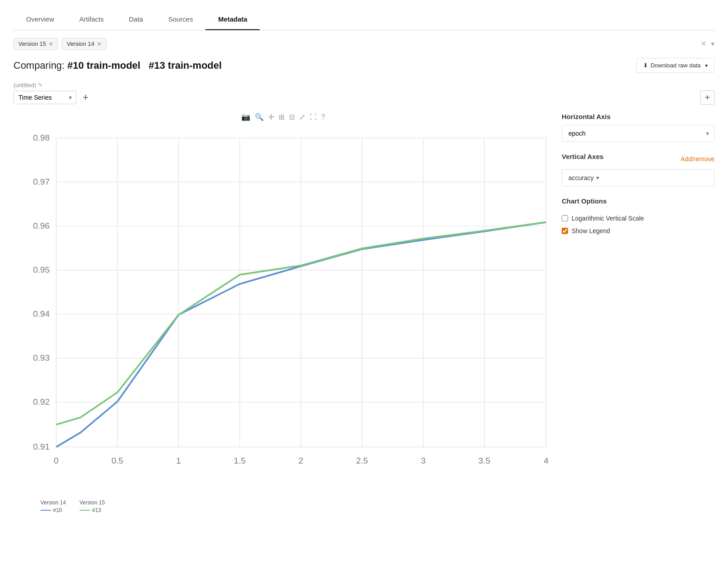 The width and height of the screenshot is (728, 570). Describe the element at coordinates (80, 44) in the screenshot. I see `version-14-label: Version 14` at that location.